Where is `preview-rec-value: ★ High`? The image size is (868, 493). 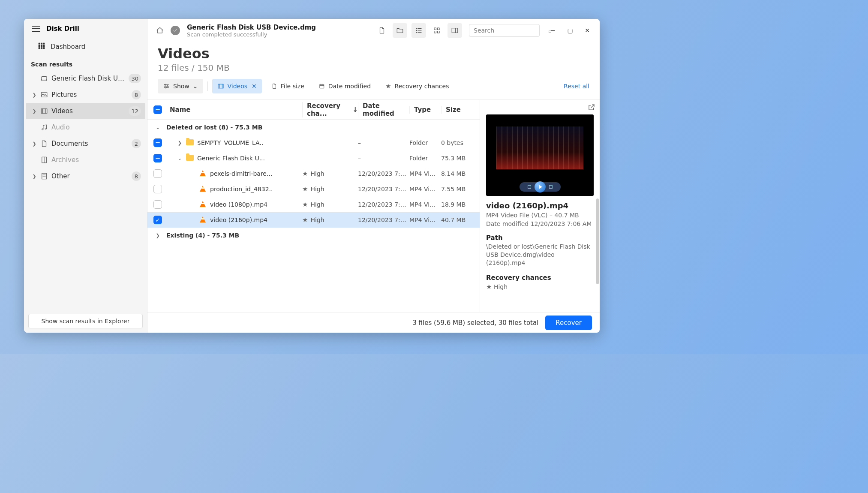
preview-rec-value: ★ High is located at coordinates (540, 287).